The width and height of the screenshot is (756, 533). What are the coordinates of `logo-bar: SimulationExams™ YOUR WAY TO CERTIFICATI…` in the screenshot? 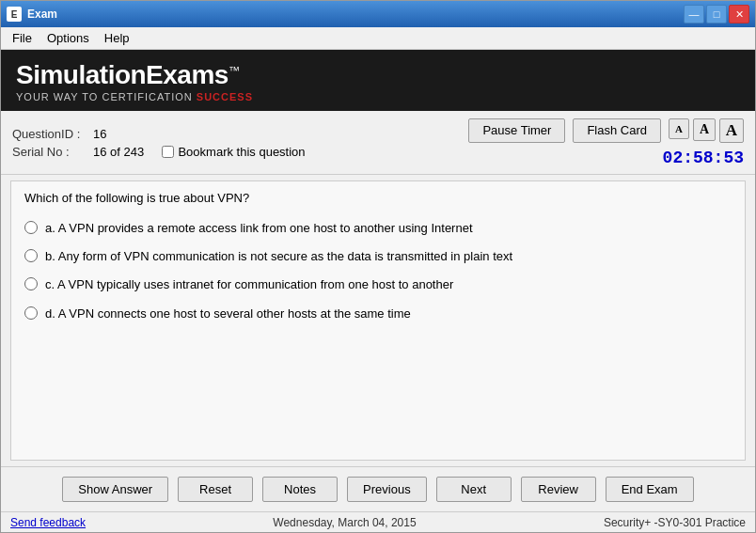 It's located at (378, 81).